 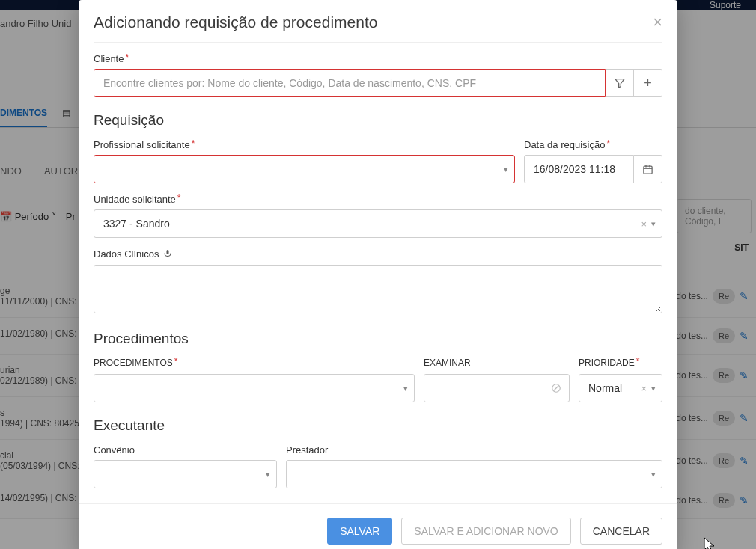 I want to click on cliente-row: +, so click(x=378, y=83).